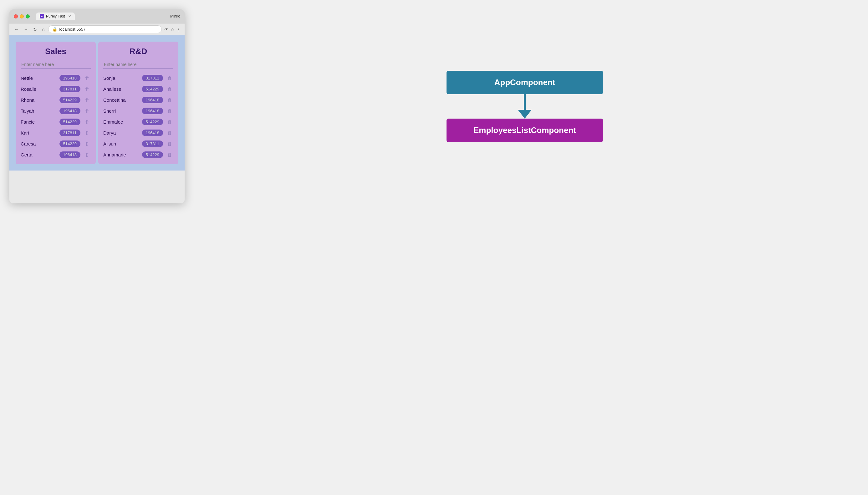 This screenshot has height=495, width=868. What do you see at coordinates (173, 29) in the screenshot?
I see `star-icon: ☆` at bounding box center [173, 29].